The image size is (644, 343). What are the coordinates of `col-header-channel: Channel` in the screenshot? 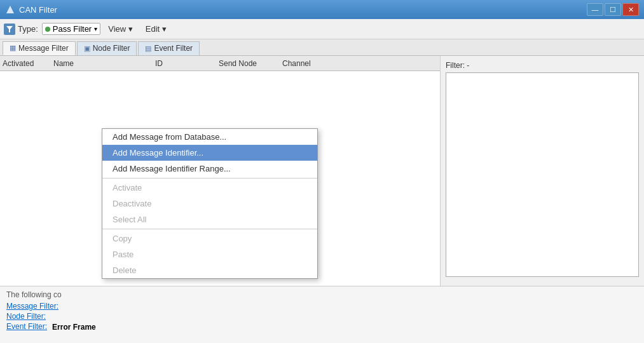 It's located at (308, 64).